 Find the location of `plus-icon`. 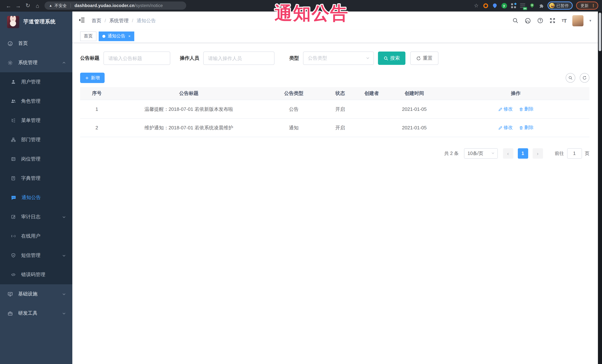

plus-icon is located at coordinates (87, 78).